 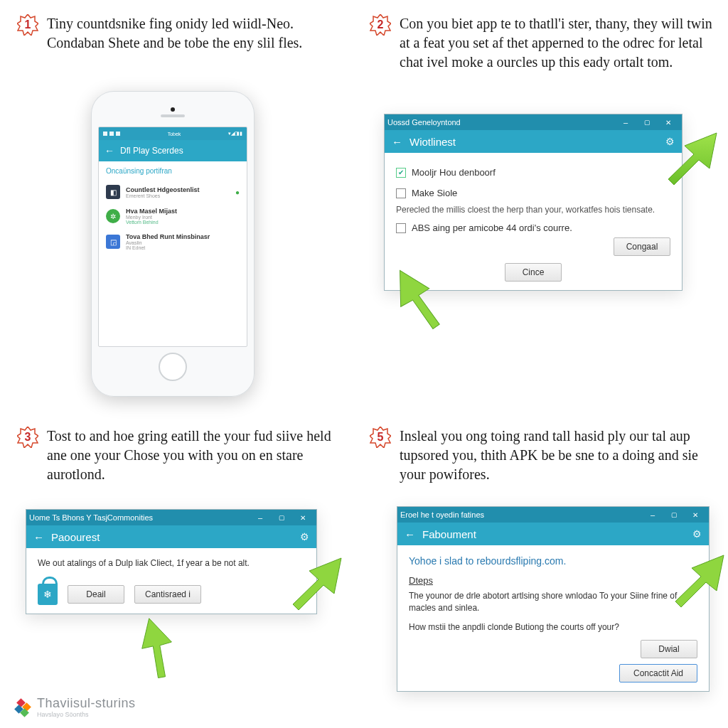 I want to click on dialog-faboument: Eroel he t oyedin fatines ←Faboument ⚙ Y…, so click(x=553, y=599).